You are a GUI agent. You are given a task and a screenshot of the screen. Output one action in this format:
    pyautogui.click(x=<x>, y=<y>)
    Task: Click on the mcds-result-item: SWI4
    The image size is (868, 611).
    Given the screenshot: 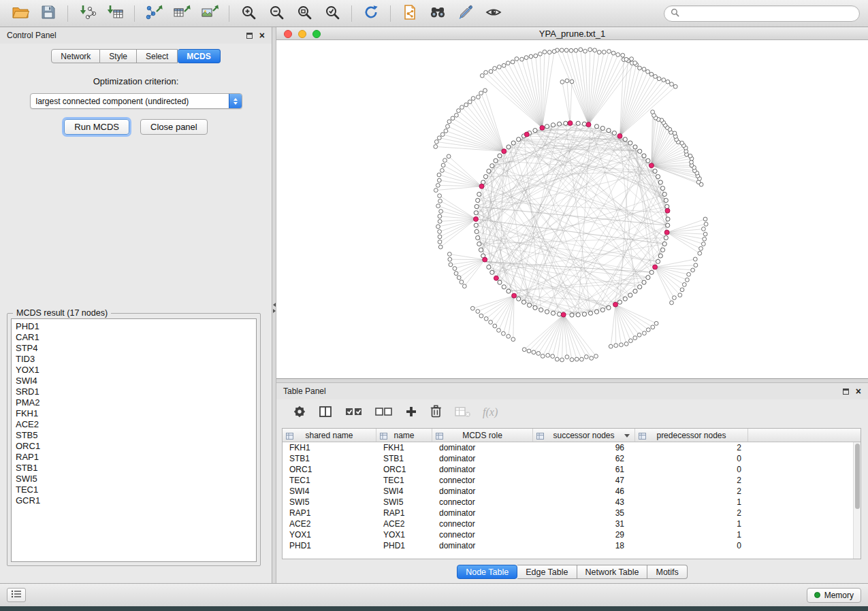 What is the action you would take?
    pyautogui.click(x=136, y=381)
    